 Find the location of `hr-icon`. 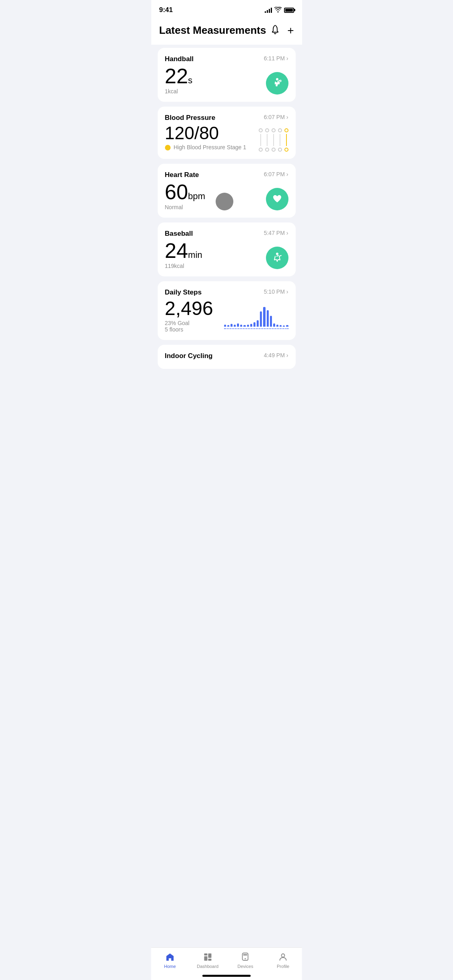

hr-icon is located at coordinates (277, 199).